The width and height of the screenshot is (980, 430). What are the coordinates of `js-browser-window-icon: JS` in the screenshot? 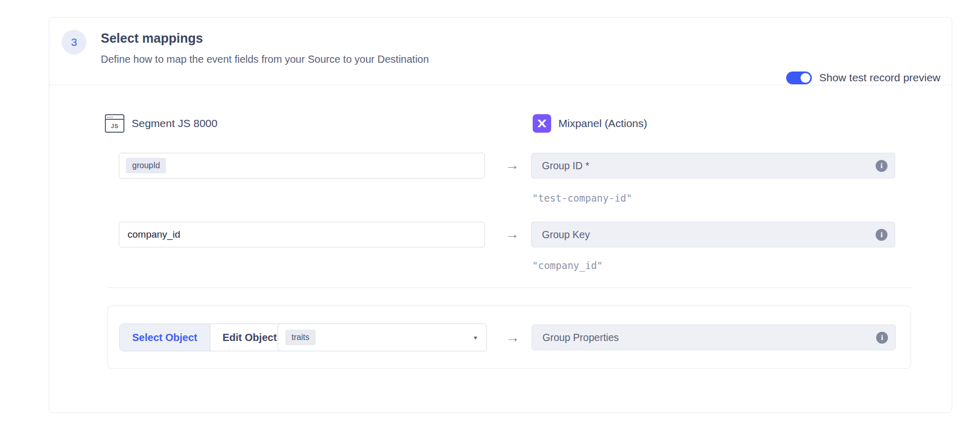 It's located at (115, 123).